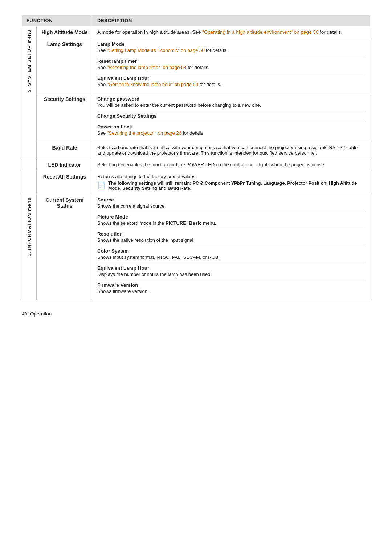 The image size is (392, 555). What do you see at coordinates (65, 183) in the screenshot?
I see `function-reset-all: Reset All Settings` at bounding box center [65, 183].